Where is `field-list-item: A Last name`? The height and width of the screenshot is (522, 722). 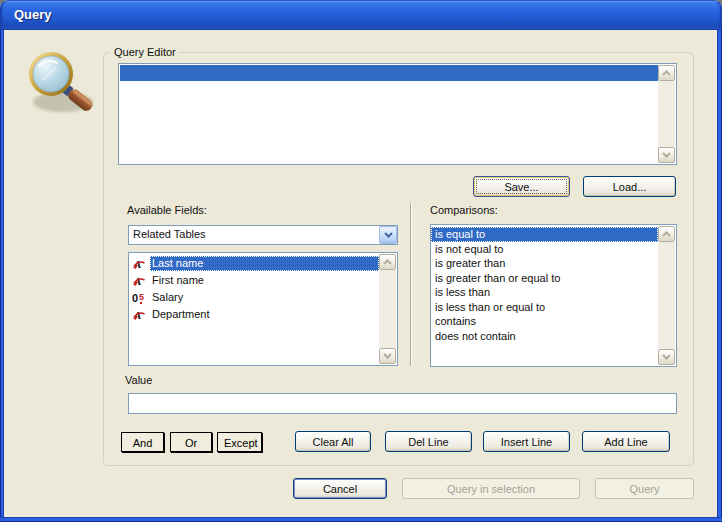
field-list-item: A Last name is located at coordinates (254, 264).